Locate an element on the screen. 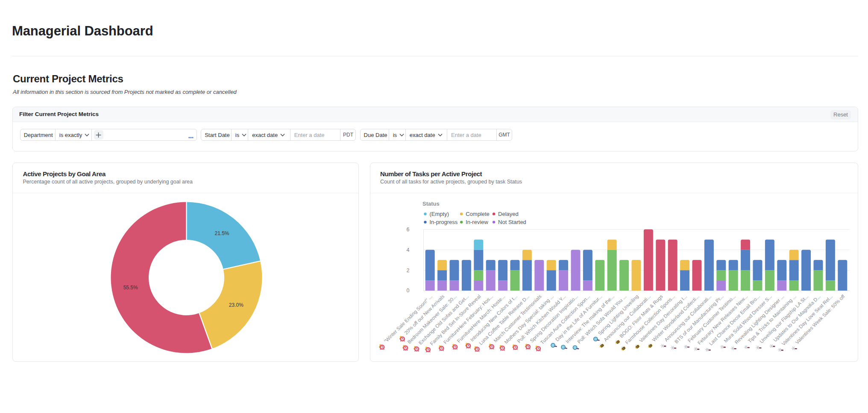  svg-text: Delayed is located at coordinates (508, 214).